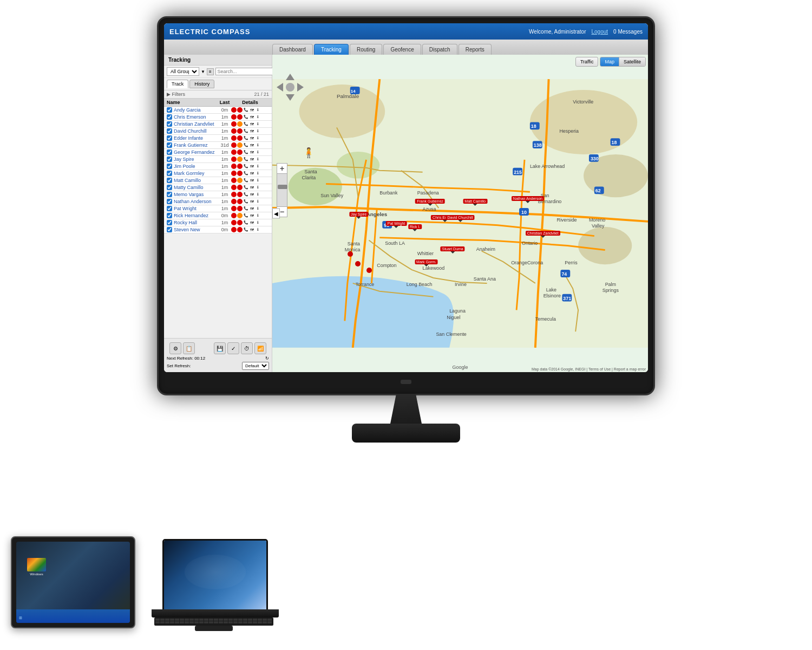  What do you see at coordinates (196, 173) in the screenshot?
I see `driver-name-mark: Mark Gormley` at bounding box center [196, 173].